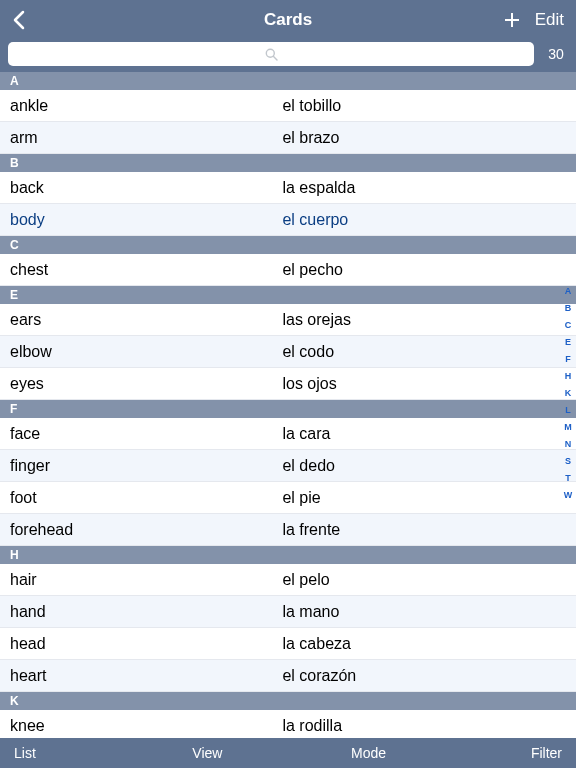 The height and width of the screenshot is (768, 576). What do you see at coordinates (424, 434) in the screenshot?
I see `card-translation: la cara` at bounding box center [424, 434].